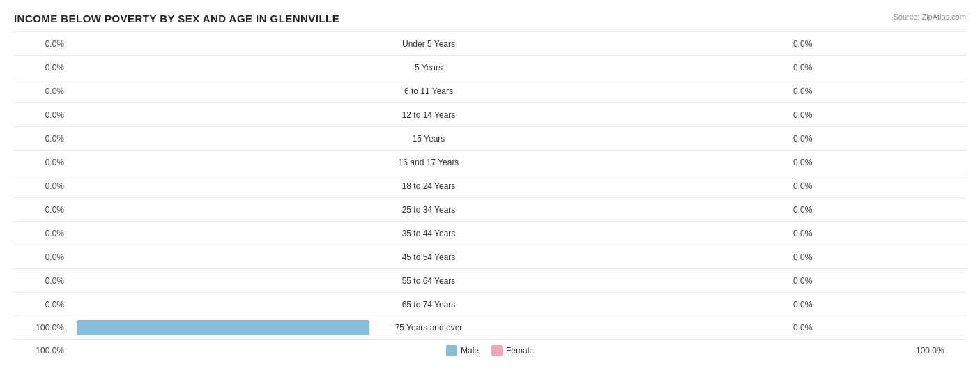 The image size is (980, 389). What do you see at coordinates (520, 351) in the screenshot?
I see `legend-female-label: Female` at bounding box center [520, 351].